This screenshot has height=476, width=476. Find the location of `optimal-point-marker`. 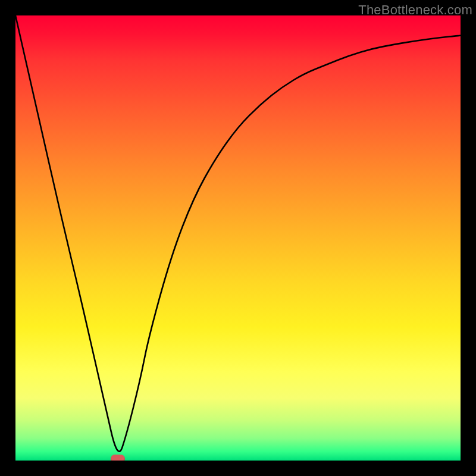

optimal-point-marker is located at coordinates (118, 458).